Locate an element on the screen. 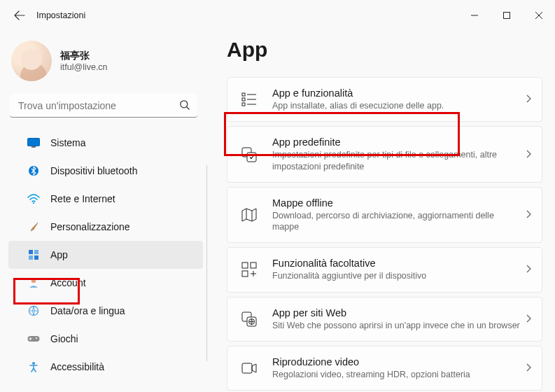 This screenshot has height=392, width=555. page-heading: App is located at coordinates (385, 50).